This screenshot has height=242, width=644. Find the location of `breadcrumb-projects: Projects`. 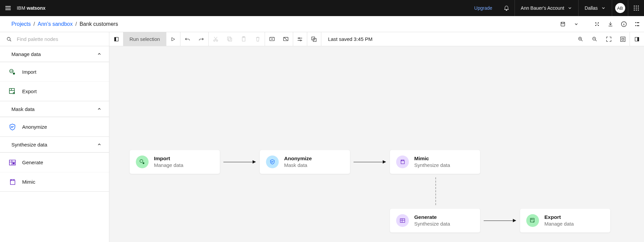

breadcrumb-projects: Projects is located at coordinates (21, 24).